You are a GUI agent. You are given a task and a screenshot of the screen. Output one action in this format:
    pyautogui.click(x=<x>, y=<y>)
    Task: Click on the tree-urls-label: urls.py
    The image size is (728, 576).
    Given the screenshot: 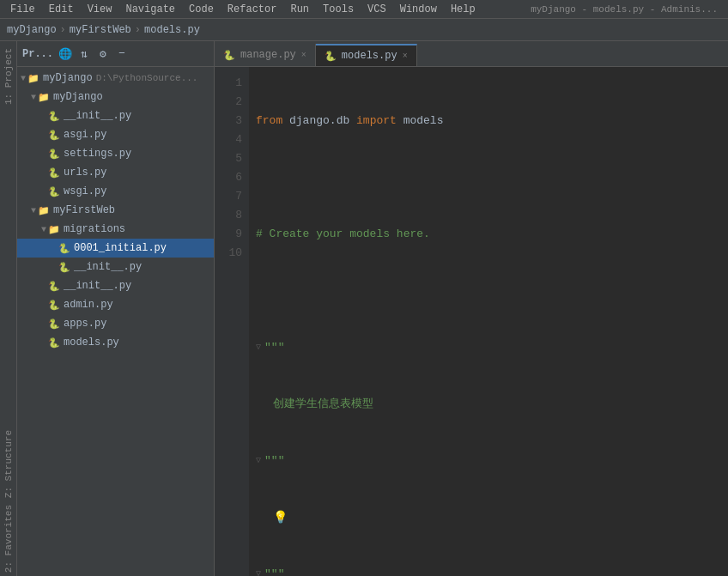 What is the action you would take?
    pyautogui.click(x=85, y=173)
    